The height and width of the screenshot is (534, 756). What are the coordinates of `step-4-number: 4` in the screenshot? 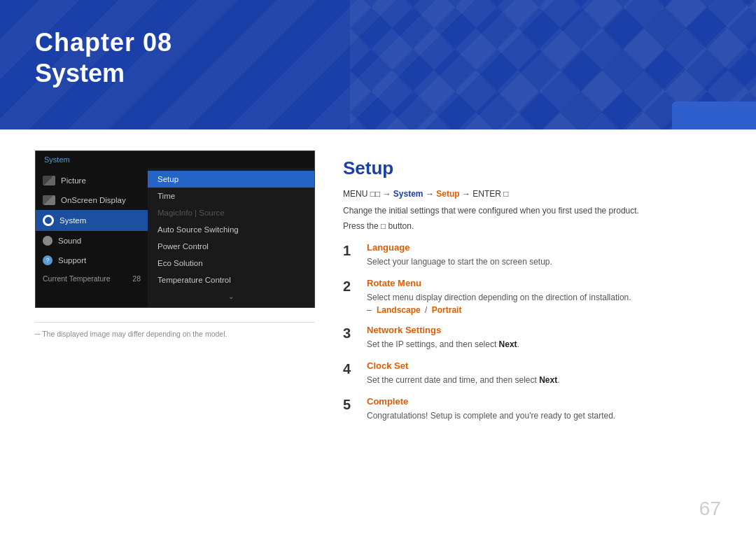 It's located at (350, 374).